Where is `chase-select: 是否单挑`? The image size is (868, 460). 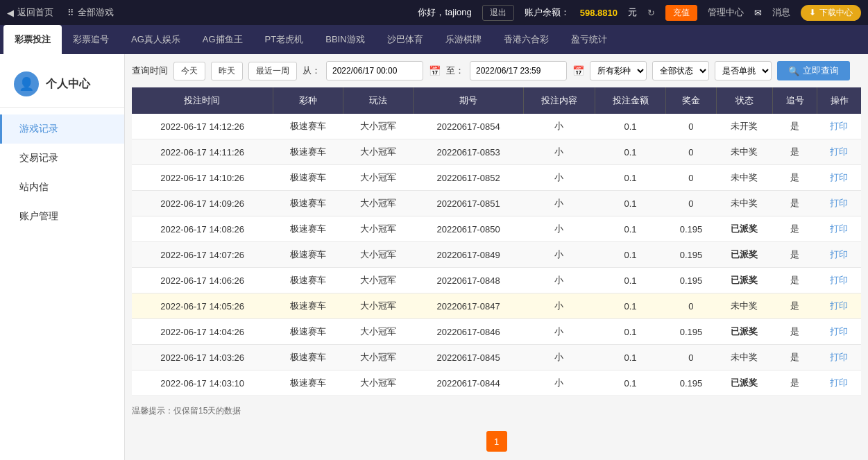 chase-select: 是否单挑 is located at coordinates (743, 71).